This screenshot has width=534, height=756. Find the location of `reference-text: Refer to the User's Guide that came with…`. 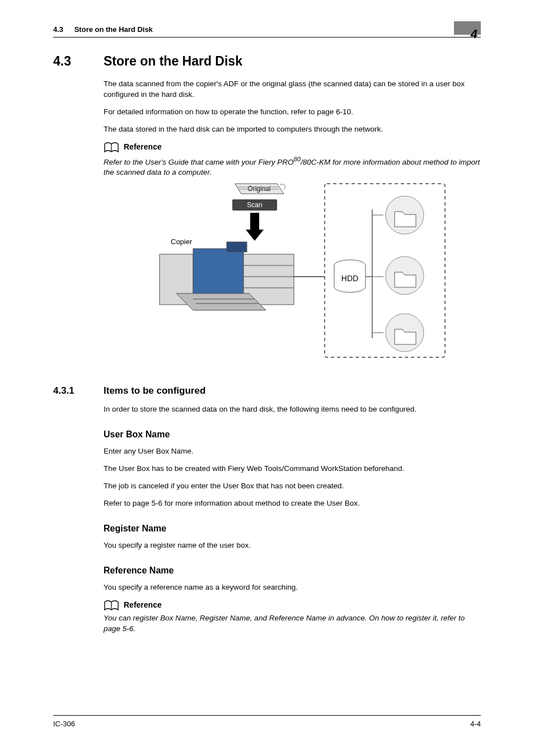

reference-text: Refer to the User's Guide that came with… is located at coordinates (292, 167).